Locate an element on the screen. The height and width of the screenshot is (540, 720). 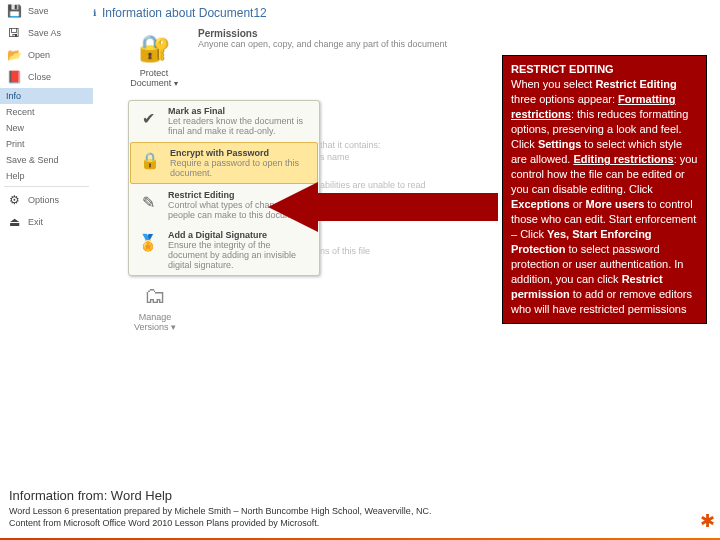
page-title: Information about Document12 is located at coordinates (184, 13).